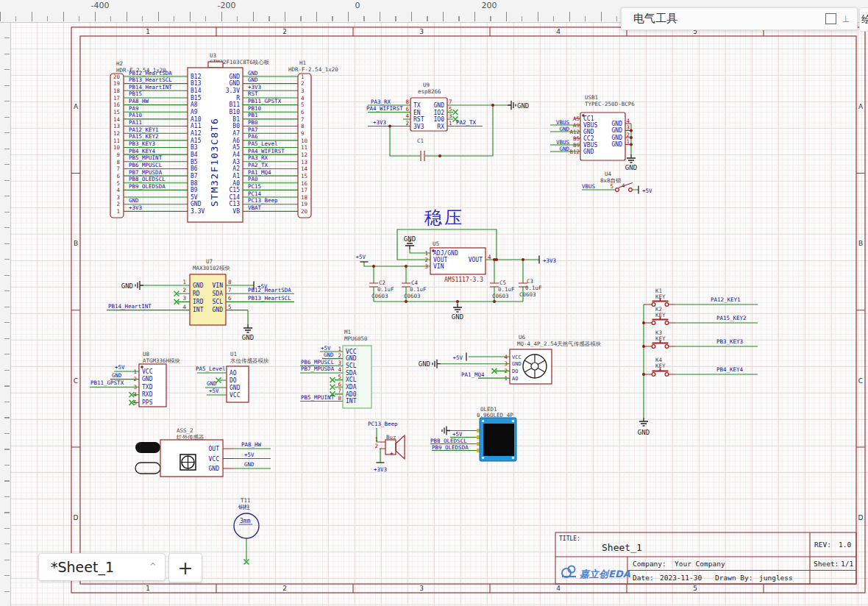 This screenshot has width=868, height=606. What do you see at coordinates (739, 19) in the screenshot?
I see `electrical-tools-panel: 电气工具 ⊥` at bounding box center [739, 19].